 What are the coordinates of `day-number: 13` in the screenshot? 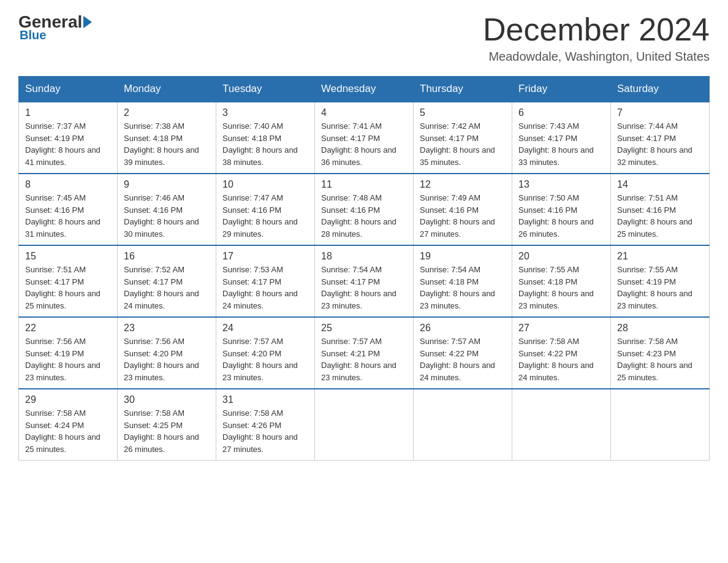 It's located at (561, 185).